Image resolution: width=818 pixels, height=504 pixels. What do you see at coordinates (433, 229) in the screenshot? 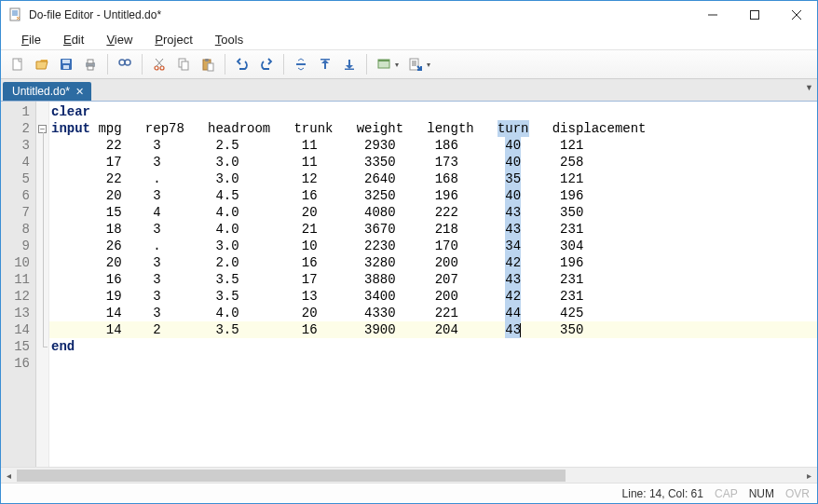
I see `code-line: 18 3 4.0 21 3670 218 43 231` at bounding box center [433, 229].